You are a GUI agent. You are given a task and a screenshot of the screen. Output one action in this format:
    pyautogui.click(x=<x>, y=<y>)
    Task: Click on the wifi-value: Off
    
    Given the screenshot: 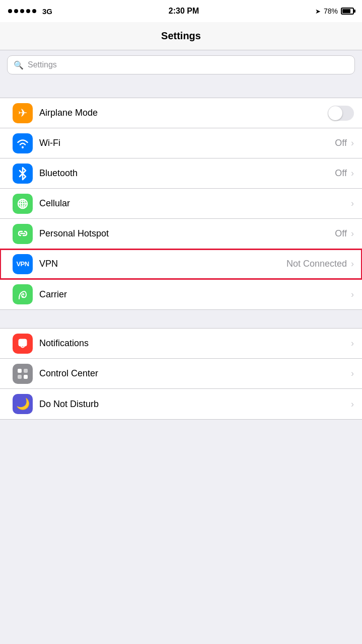 What is the action you would take?
    pyautogui.click(x=341, y=143)
    